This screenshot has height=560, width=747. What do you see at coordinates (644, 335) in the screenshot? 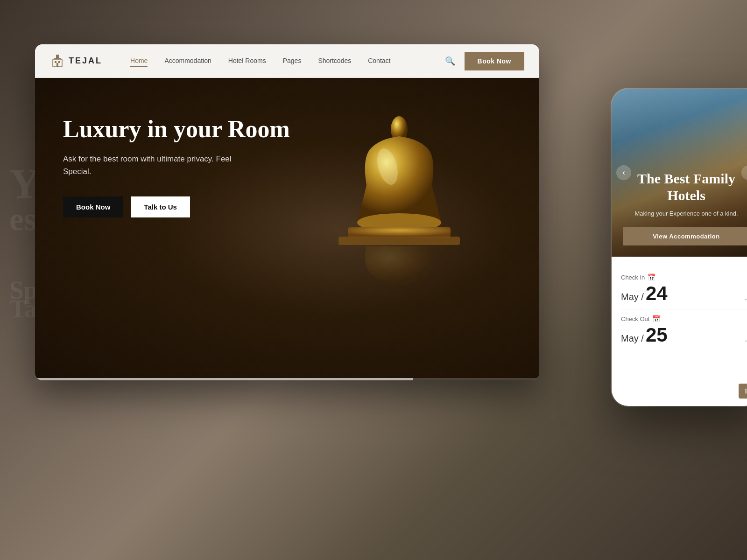
I see `checkout-date: May / 25` at bounding box center [644, 335].